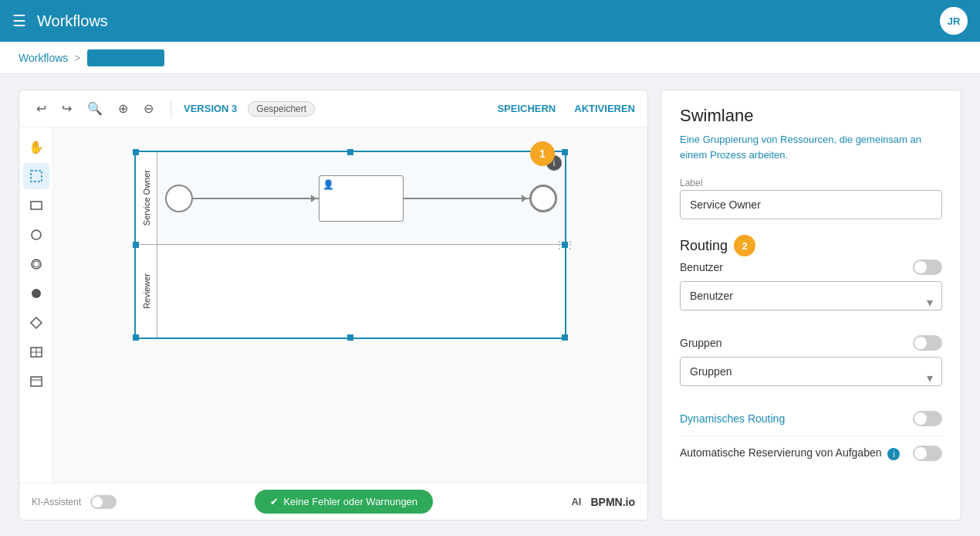 The width and height of the screenshot is (980, 536). What do you see at coordinates (147, 198) in the screenshot?
I see `lane1-label: Service Owner` at bounding box center [147, 198].